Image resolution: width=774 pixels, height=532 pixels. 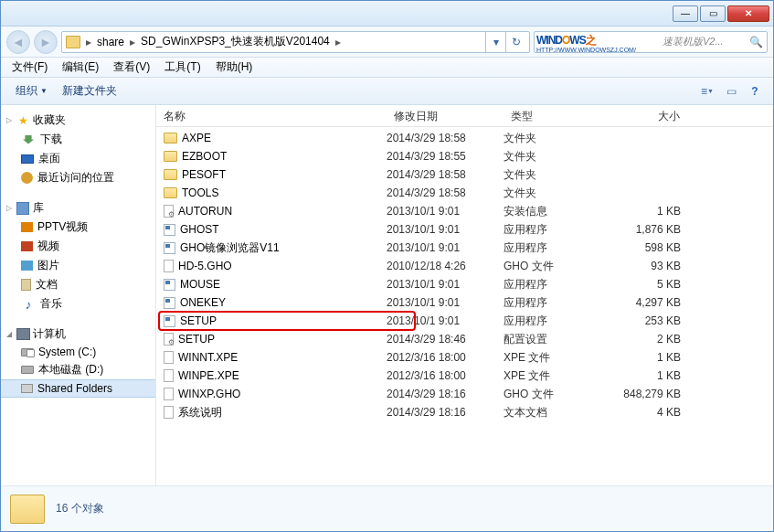 I want to click on file-row: 系统说明2014/3/29 18:16文本文档4 KB, so click(x=464, y=412).